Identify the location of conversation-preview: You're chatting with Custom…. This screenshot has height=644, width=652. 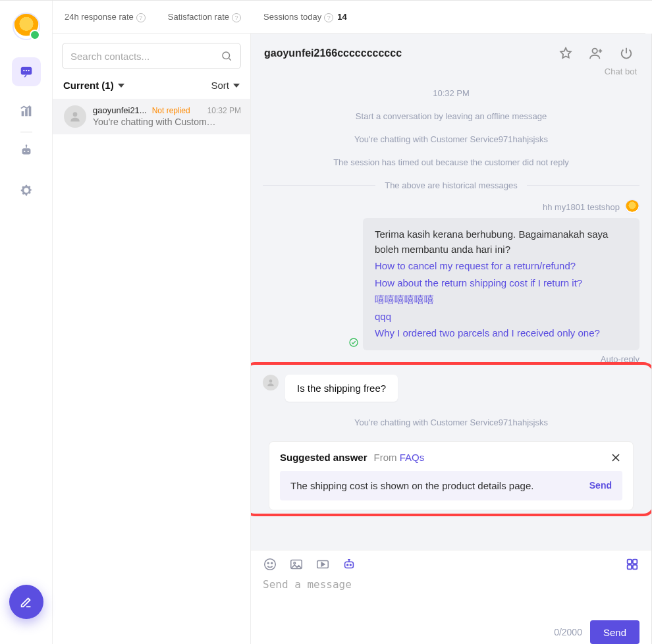
(167, 122).